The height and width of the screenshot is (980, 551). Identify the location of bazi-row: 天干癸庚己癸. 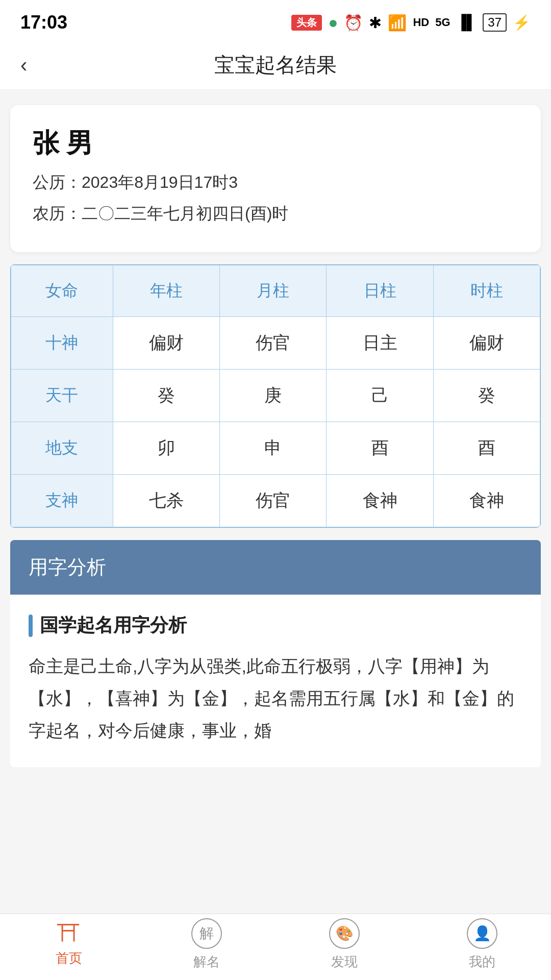
(276, 396).